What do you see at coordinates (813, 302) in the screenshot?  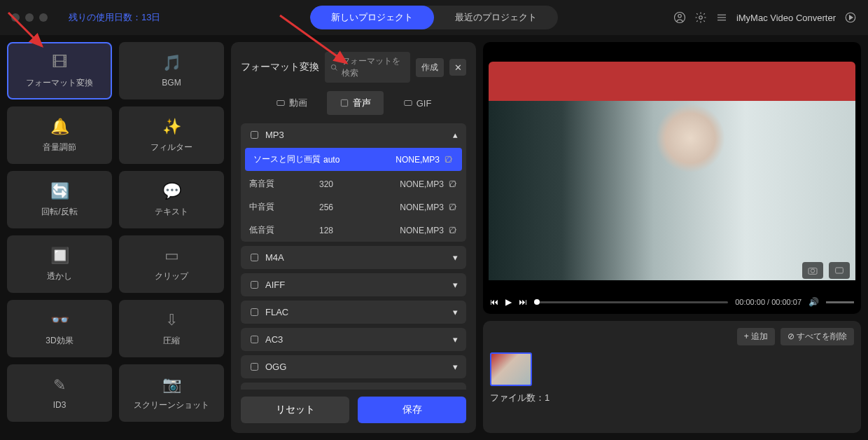 I see `volume-icon: 🔊` at bounding box center [813, 302].